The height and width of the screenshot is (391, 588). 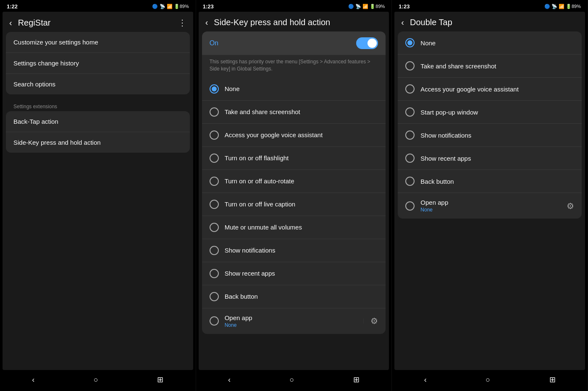 I want to click on back-button-2: ‹, so click(x=207, y=23).